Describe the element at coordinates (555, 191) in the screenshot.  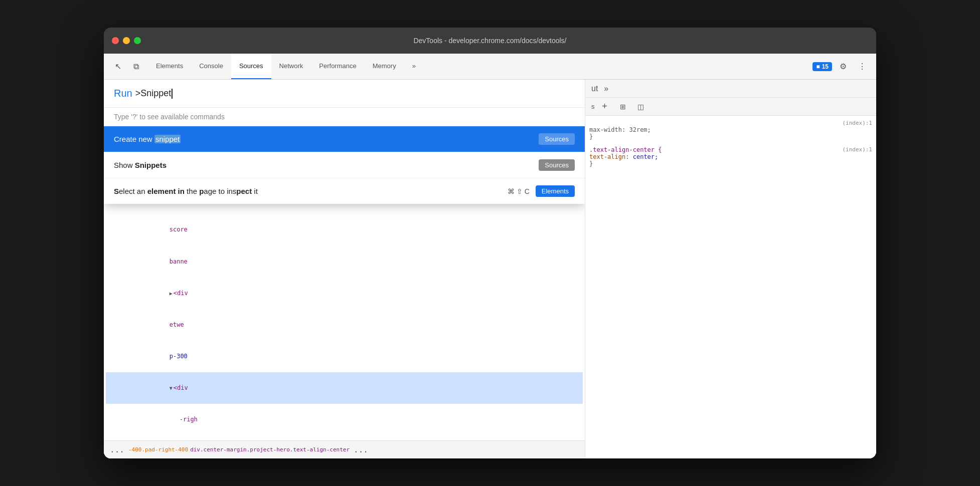
I see `select-element-badge: Elements` at that location.